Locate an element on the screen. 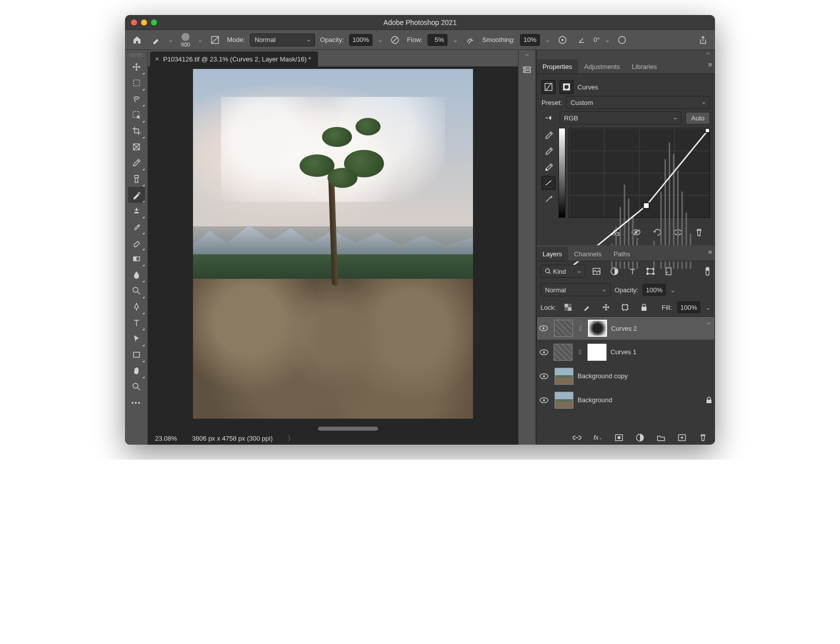 This screenshot has width=840, height=644. link-layers-icon is located at coordinates (577, 438).